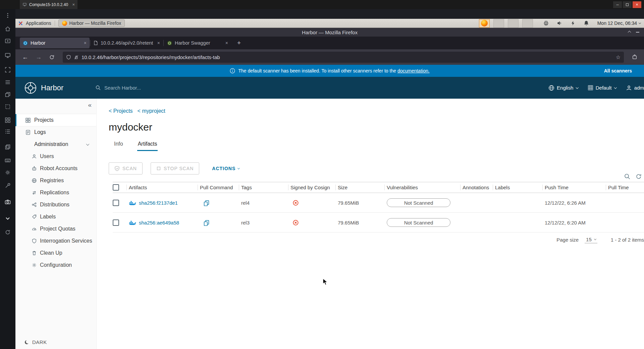 This screenshot has height=349, width=644. Describe the element at coordinates (637, 5) in the screenshot. I see `close-button: ×` at that location.